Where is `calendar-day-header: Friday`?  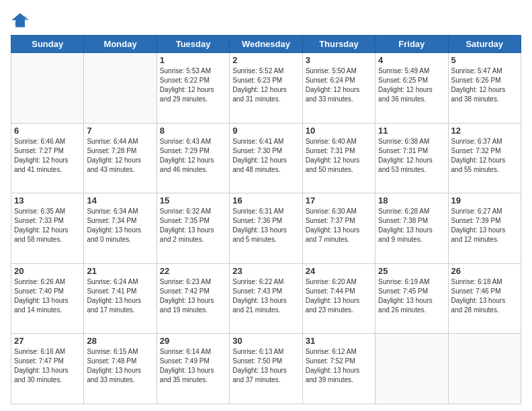
calendar-day-header: Friday is located at coordinates (412, 44).